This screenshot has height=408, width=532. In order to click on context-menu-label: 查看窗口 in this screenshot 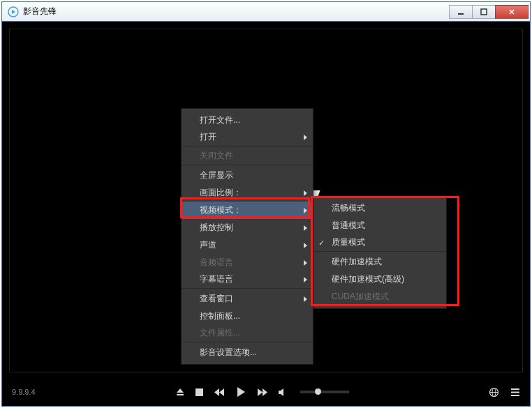, I will do `click(216, 299)`.